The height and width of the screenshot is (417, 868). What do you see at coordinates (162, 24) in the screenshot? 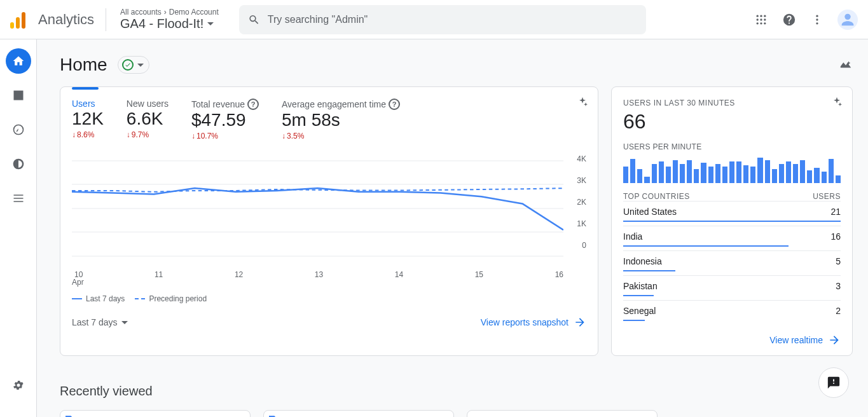
I see `property-name: GA4 - Flood-It!` at bounding box center [162, 24].